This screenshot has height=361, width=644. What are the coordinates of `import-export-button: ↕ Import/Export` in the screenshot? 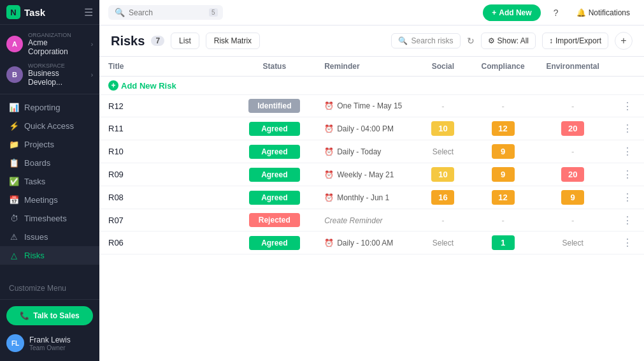 It's located at (575, 41).